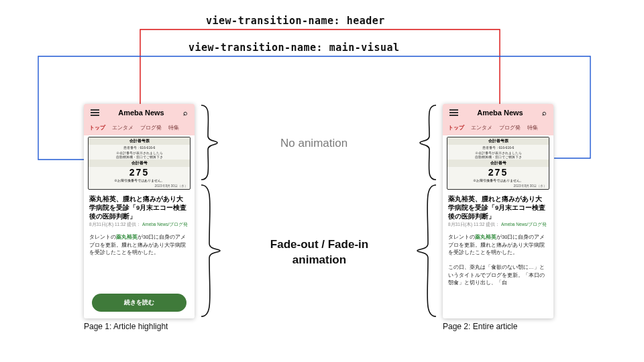 The image size is (644, 362). I want to click on brace-bottom-right, so click(427, 251).